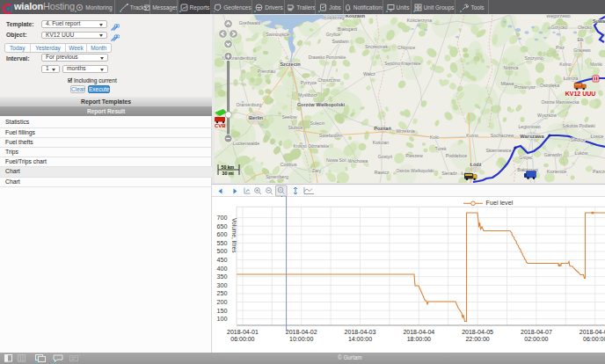 This screenshot has height=364, width=605. I want to click on svg-text: Poddębice, so click(457, 156).